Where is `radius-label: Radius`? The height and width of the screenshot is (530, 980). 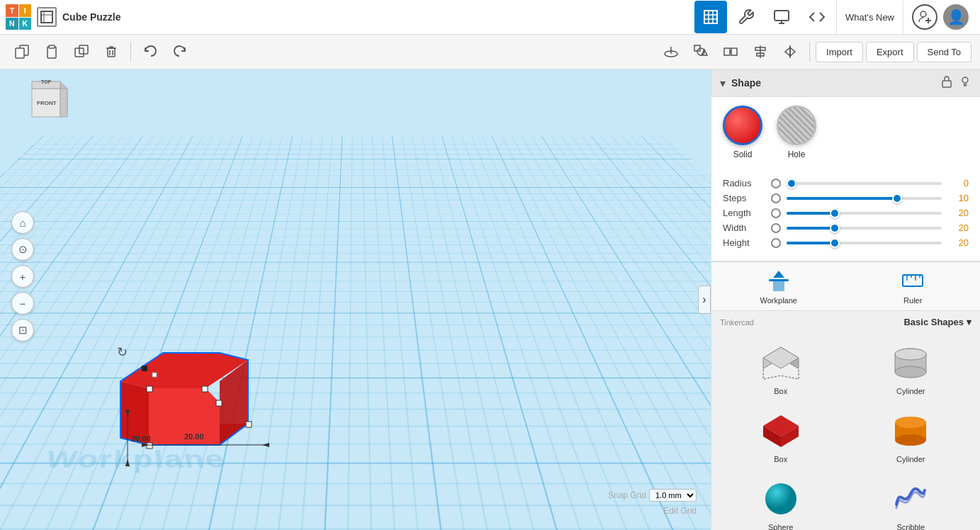 radius-label: Radius is located at coordinates (744, 183).